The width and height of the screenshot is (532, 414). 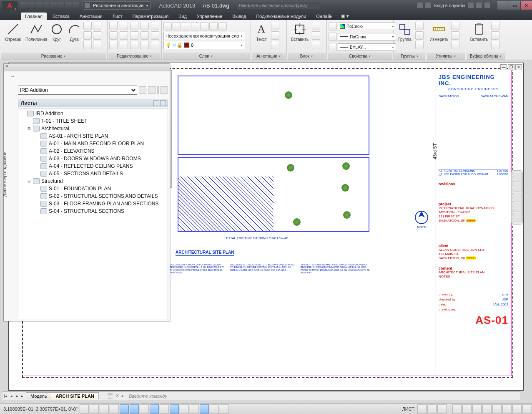 What do you see at coordinates (164, 409) in the screenshot?
I see `ducs-icon` at bounding box center [164, 409].